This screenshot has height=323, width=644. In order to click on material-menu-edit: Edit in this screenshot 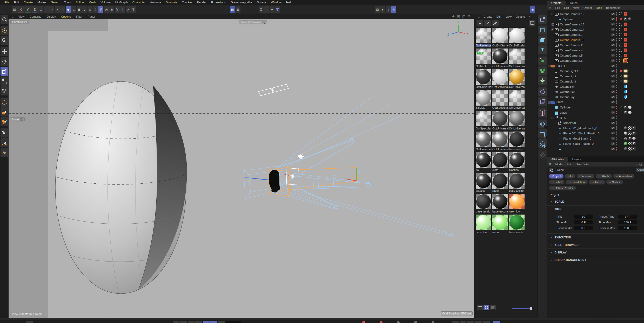, I will do `click(499, 17)`.